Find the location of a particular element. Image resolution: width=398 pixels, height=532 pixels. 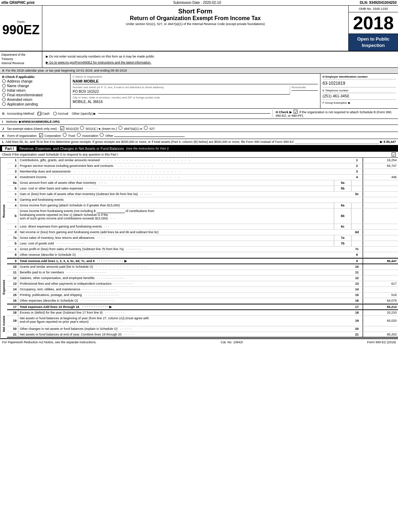

row-7c-value is located at coordinates (380, 249).